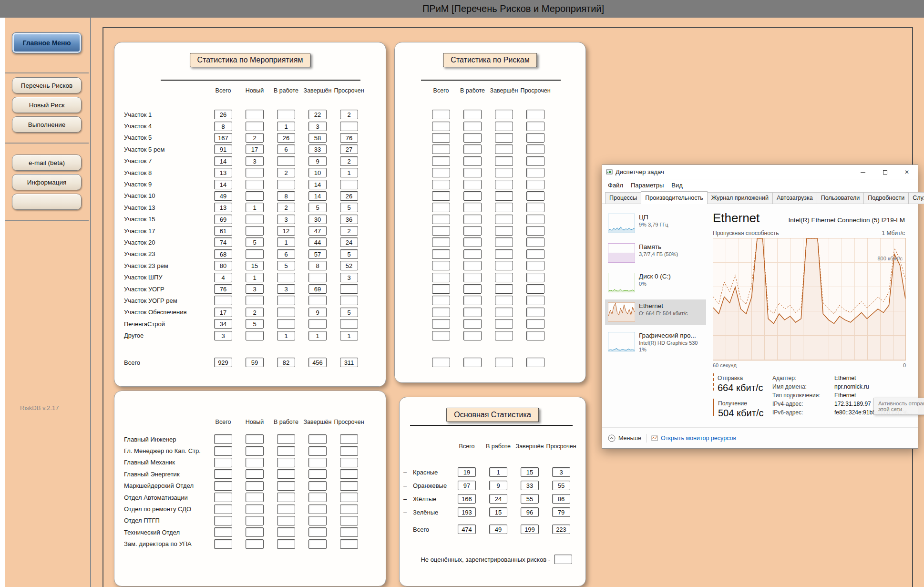 This screenshot has height=587, width=924. Describe the element at coordinates (223, 242) in the screenshot. I see `value-field: 74` at that location.